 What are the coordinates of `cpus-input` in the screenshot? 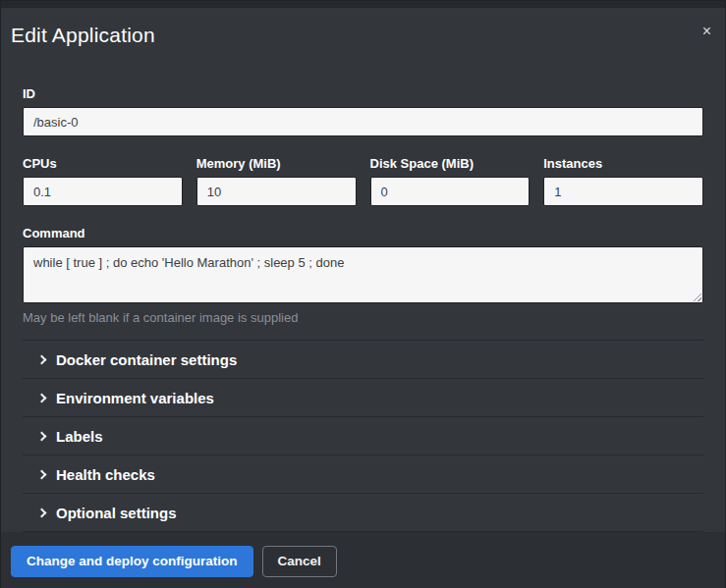 It's located at (102, 191).